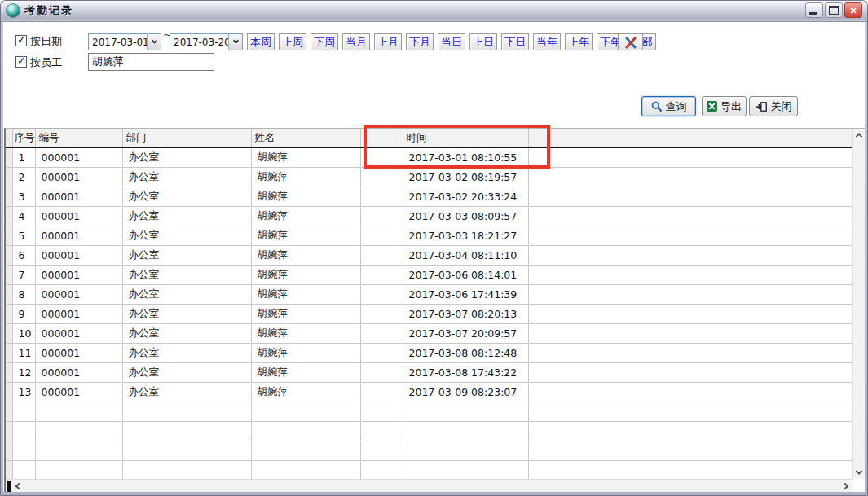 Image resolution: width=868 pixels, height=496 pixels. What do you see at coordinates (24, 372) in the screenshot?
I see `cell-seq: 12` at bounding box center [24, 372].